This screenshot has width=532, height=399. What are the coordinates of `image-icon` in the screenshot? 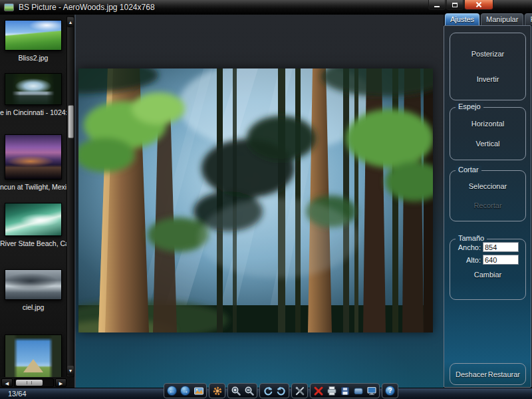 It's located at (199, 391).